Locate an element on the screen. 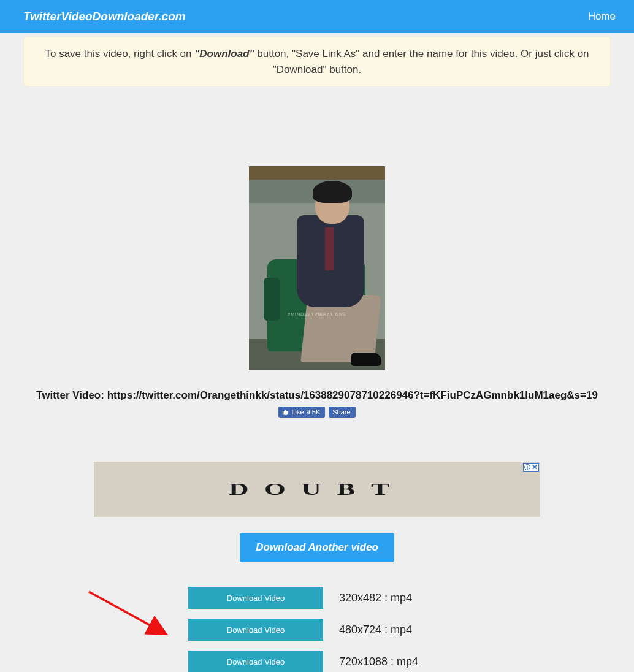 The image size is (634, 672). download-button-2: Download Video is located at coordinates (256, 661).